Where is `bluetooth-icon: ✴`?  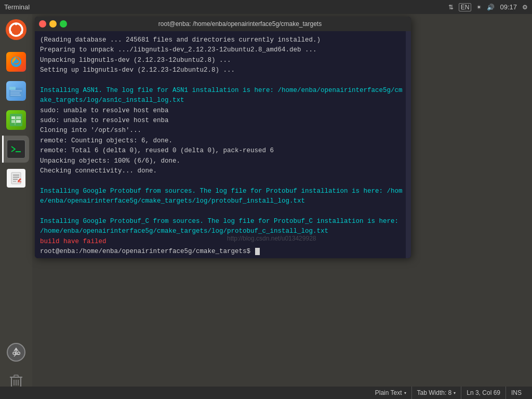
bluetooth-icon: ✴ is located at coordinates (479, 7).